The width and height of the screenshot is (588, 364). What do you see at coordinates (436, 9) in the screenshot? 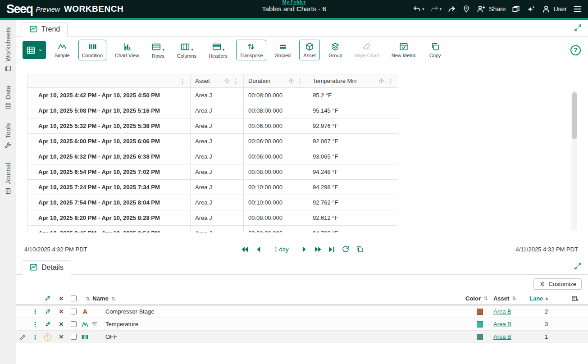
I see `redo-button: ▾` at bounding box center [436, 9].